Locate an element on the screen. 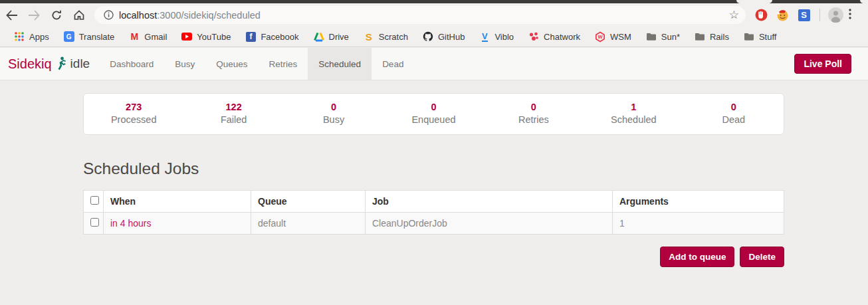 This screenshot has width=868, height=305. row-checkbox is located at coordinates (94, 222).